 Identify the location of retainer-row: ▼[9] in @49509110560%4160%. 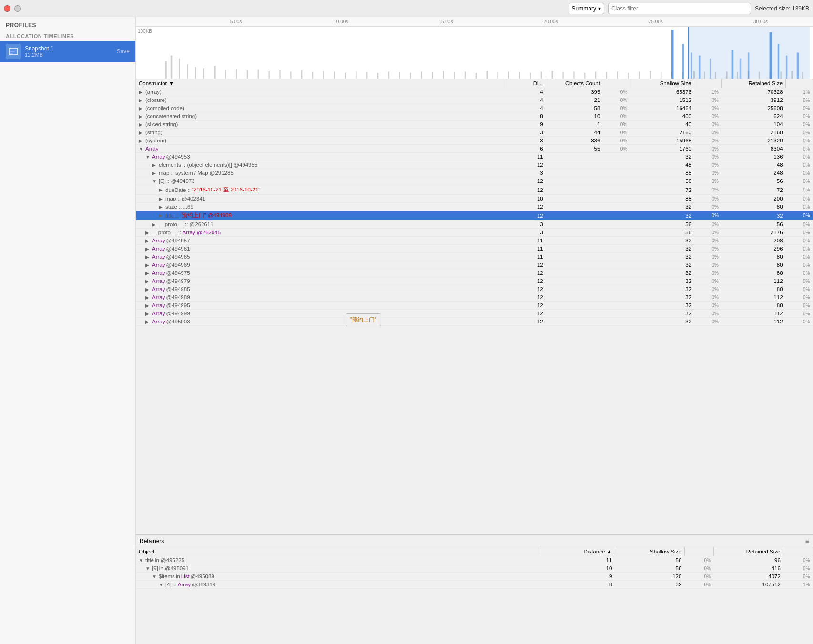
(475, 569).